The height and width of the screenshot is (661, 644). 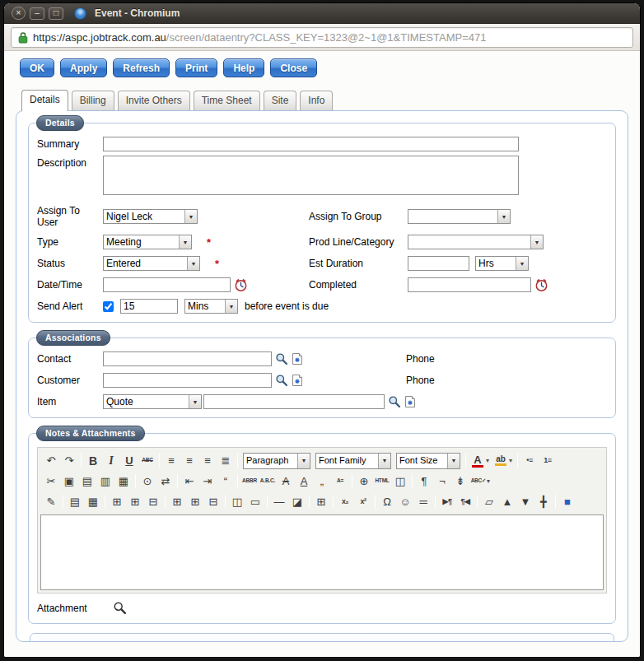 I want to click on customer-input, so click(x=188, y=380).